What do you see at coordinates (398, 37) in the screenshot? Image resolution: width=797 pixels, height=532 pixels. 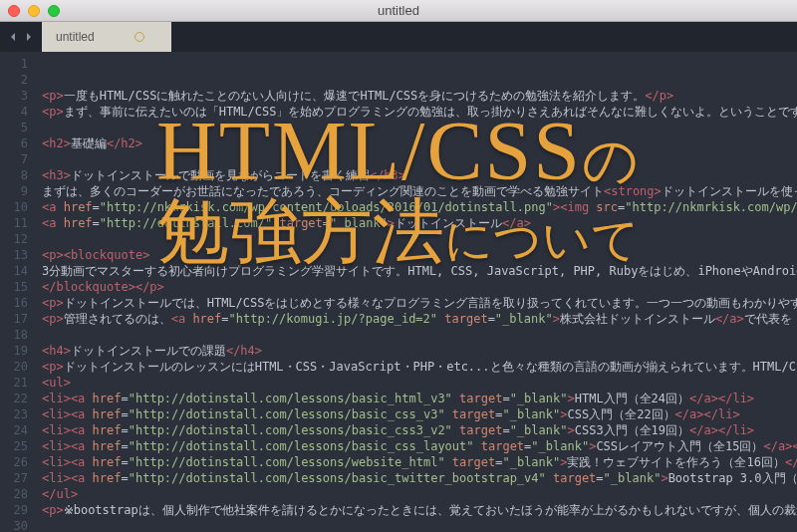 I see `tab-bar: untitled` at bounding box center [398, 37].